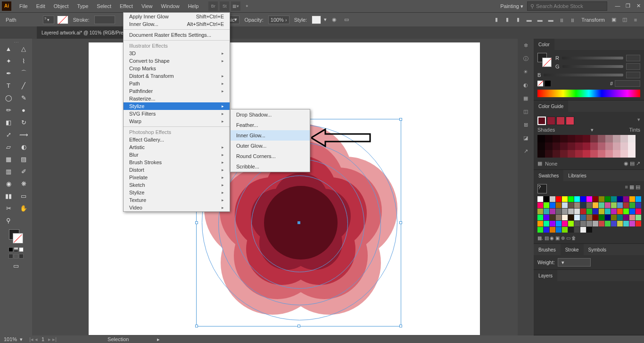 This screenshot has width=644, height=343. What do you see at coordinates (529, 20) in the screenshot?
I see `align-top-icon: ▬` at bounding box center [529, 20].